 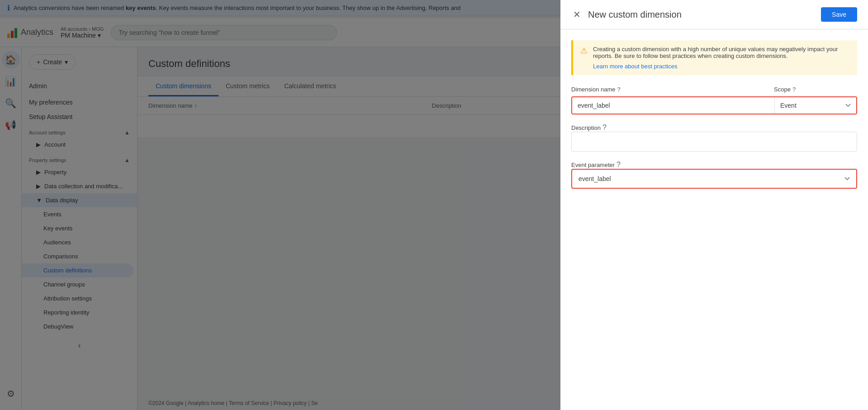 I want to click on warning-icon: ⚠, so click(x=584, y=58).